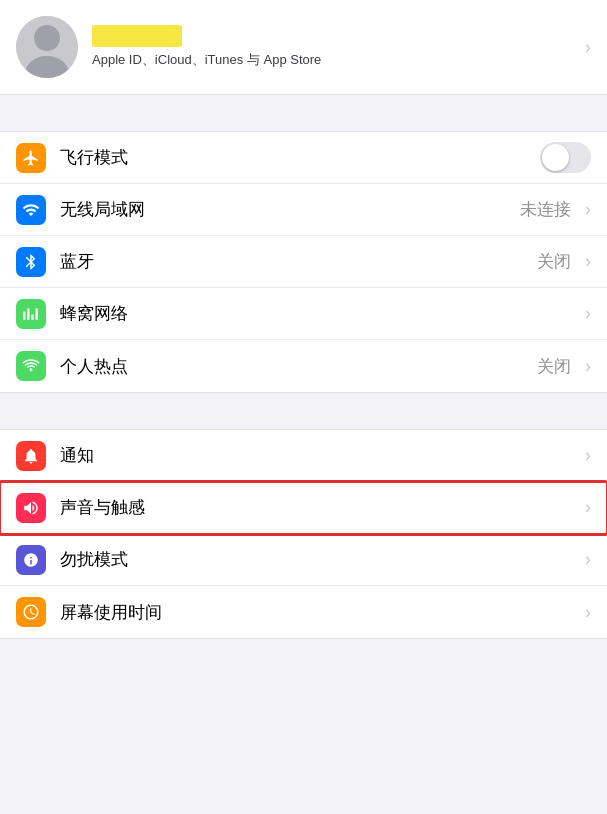 This screenshot has width=607, height=814. Describe the element at coordinates (31, 262) in the screenshot. I see `bluetooth-icon` at that location.